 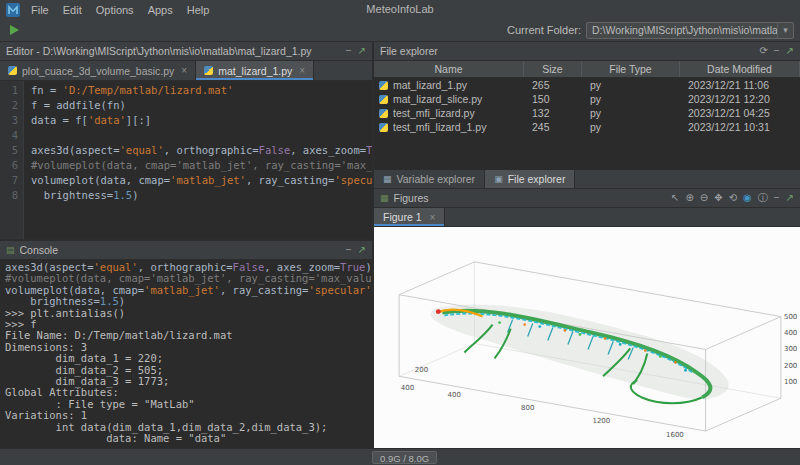 What do you see at coordinates (498, 179) in the screenshot?
I see `file-explorer-icon: ▣` at bounding box center [498, 179].